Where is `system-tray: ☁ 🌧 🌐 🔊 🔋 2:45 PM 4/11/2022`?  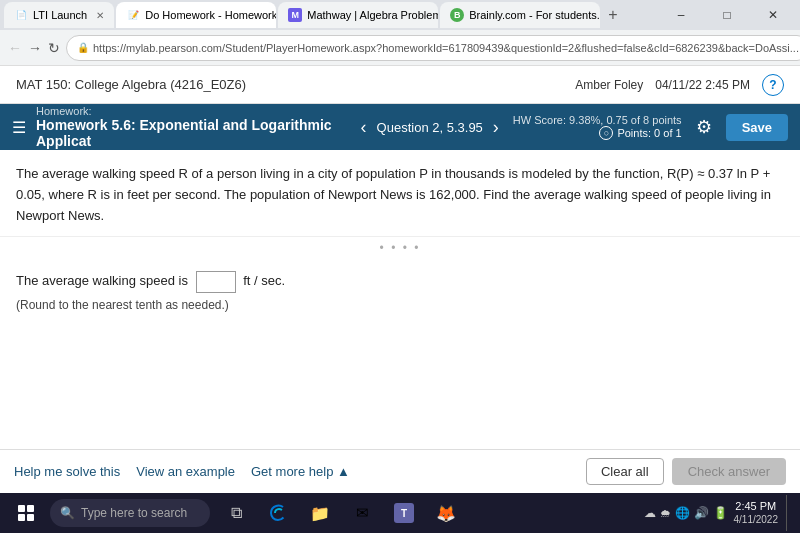 system-tray: ☁ 🌧 🌐 🔊 🔋 2:45 PM 4/11/2022 is located at coordinates (720, 513).